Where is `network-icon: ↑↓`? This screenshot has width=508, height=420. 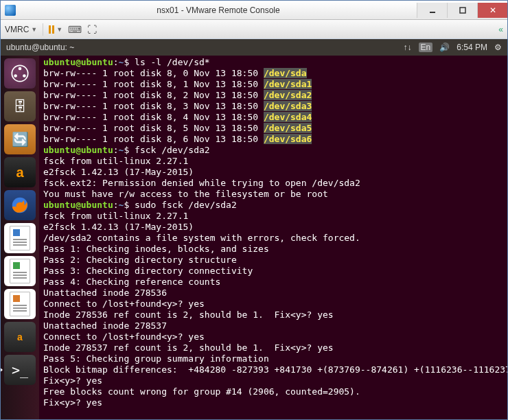 network-icon: ↑↓ is located at coordinates (408, 47).